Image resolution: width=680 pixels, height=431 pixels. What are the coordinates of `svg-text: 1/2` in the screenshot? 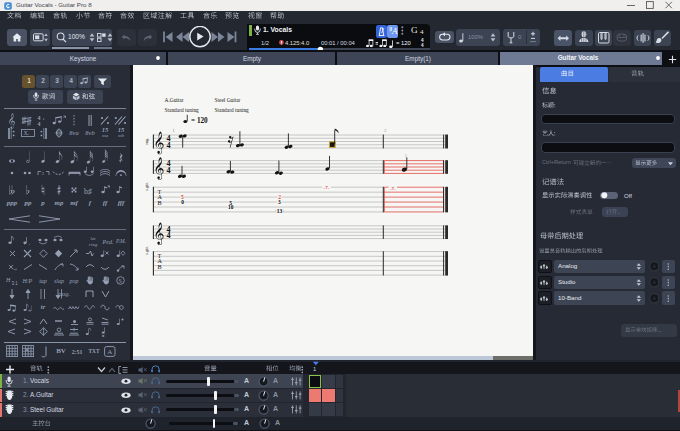 It's located at (265, 43).